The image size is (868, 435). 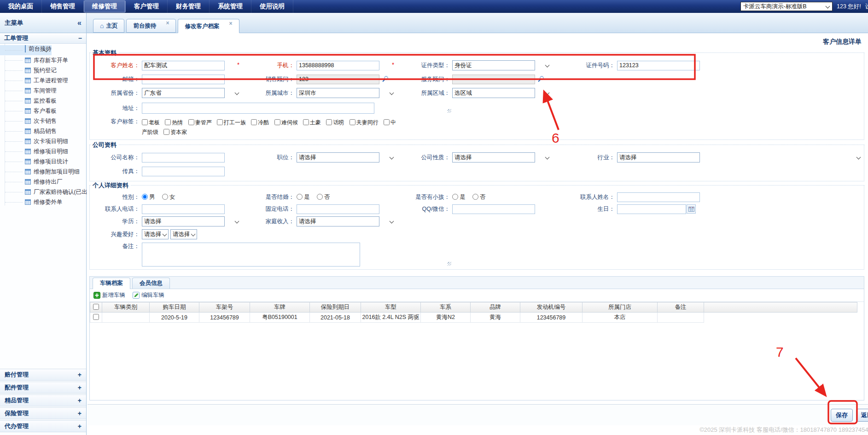 What do you see at coordinates (43, 70) in the screenshot?
I see `sidebar-item-appointment: 预约登记` at bounding box center [43, 70].